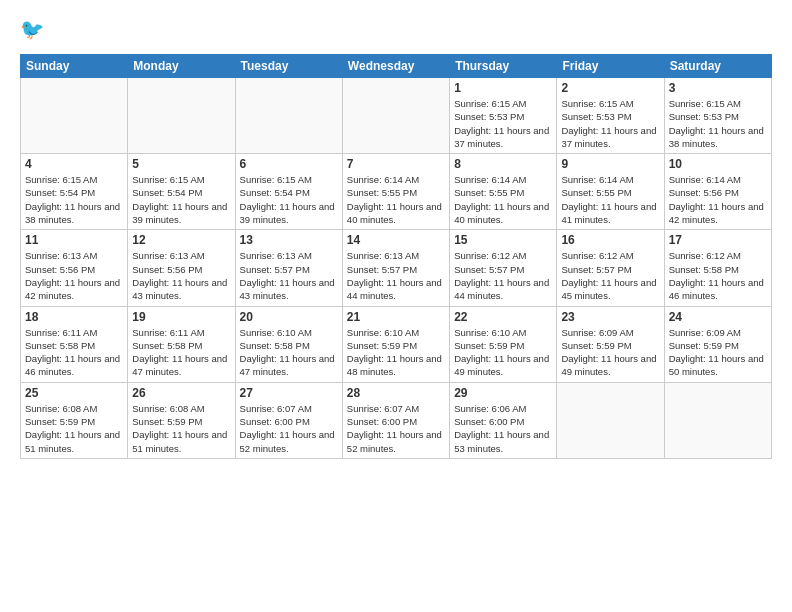 The width and height of the screenshot is (792, 612). I want to click on calendar-cell: 13Sunrise: 6:13 AM Sunset: 5:57 PM Dayli…, so click(288, 268).